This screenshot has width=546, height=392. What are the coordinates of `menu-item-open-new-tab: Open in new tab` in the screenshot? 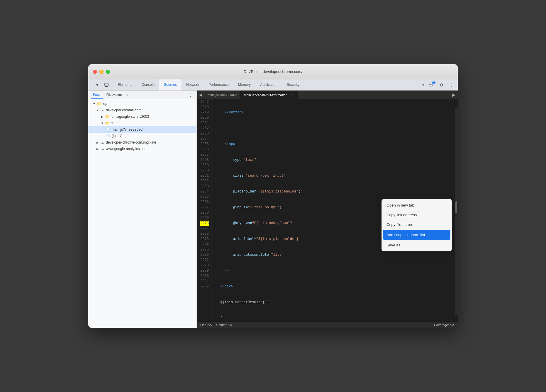 It's located at (417, 205).